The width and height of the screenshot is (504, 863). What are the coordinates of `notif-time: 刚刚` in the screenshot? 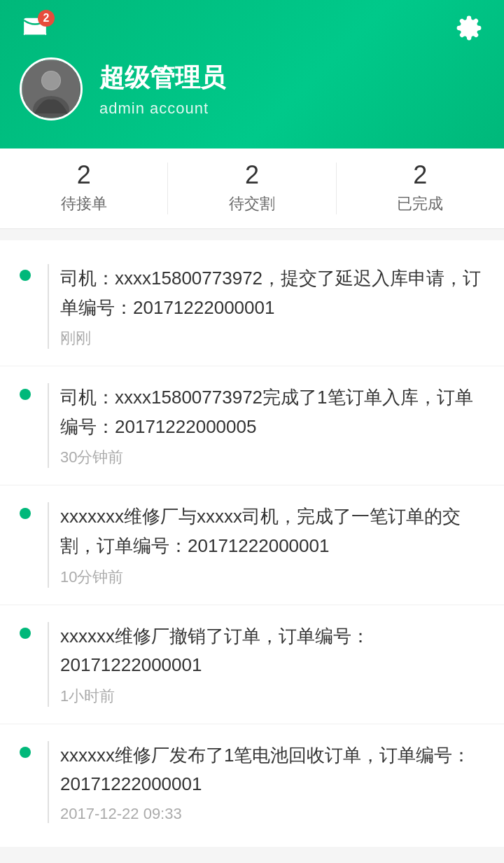 It's located at (272, 338).